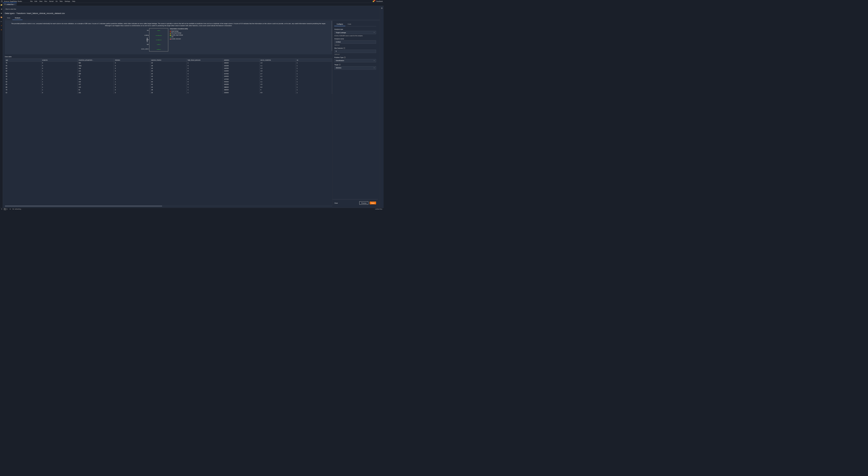 The image size is (868, 476). What do you see at coordinates (355, 61) in the screenshot?
I see `problem-type-select: classification ▼` at bounding box center [355, 61].